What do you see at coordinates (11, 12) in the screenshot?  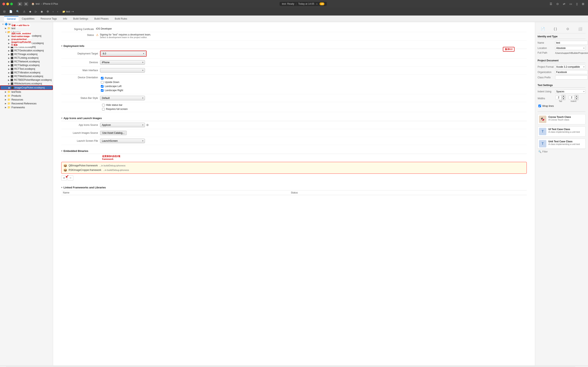 I see `file-btn: 📄` at bounding box center [11, 12].